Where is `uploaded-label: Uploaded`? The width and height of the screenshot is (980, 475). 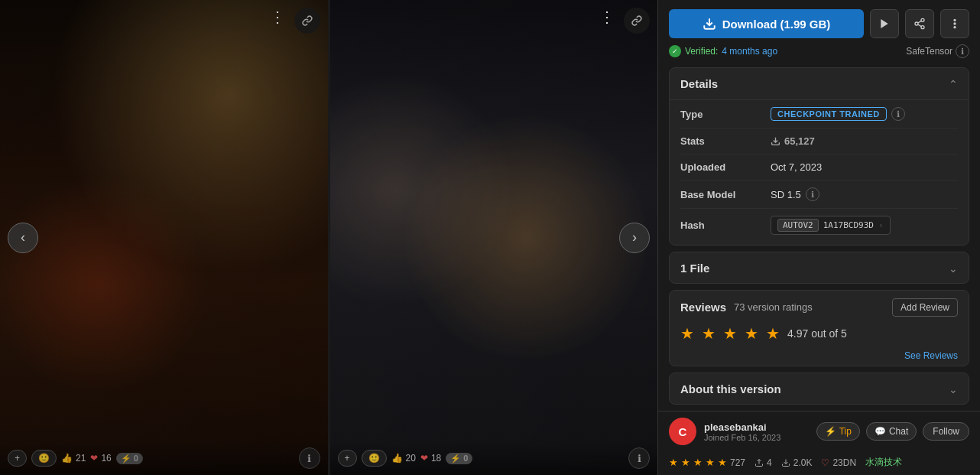 uploaded-label: Uploaded is located at coordinates (722, 167).